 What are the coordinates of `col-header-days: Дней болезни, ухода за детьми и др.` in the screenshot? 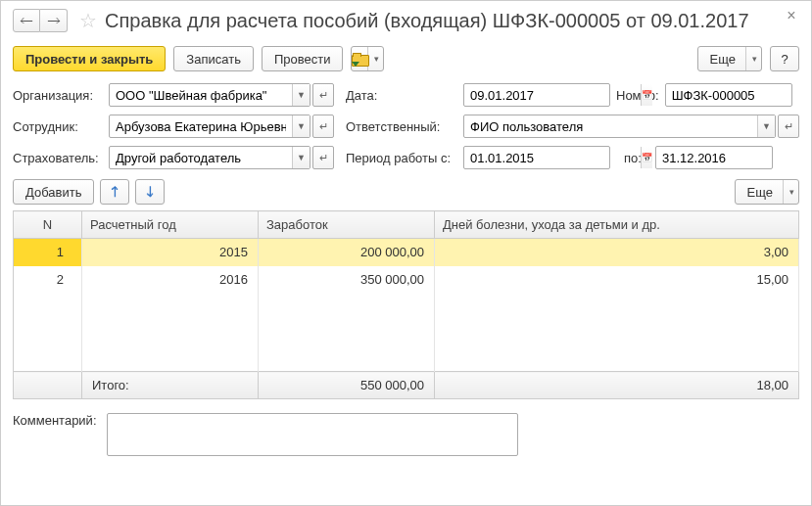 It's located at (617, 225).